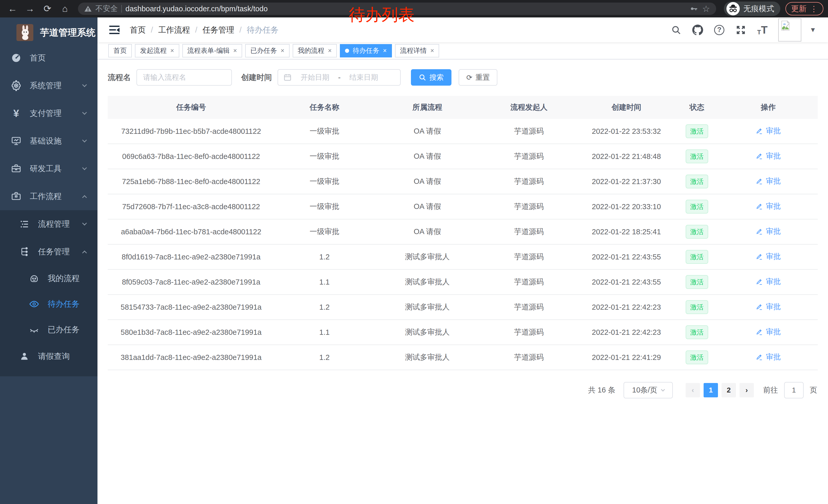  What do you see at coordinates (794, 390) in the screenshot?
I see `goto-page-input` at bounding box center [794, 390].